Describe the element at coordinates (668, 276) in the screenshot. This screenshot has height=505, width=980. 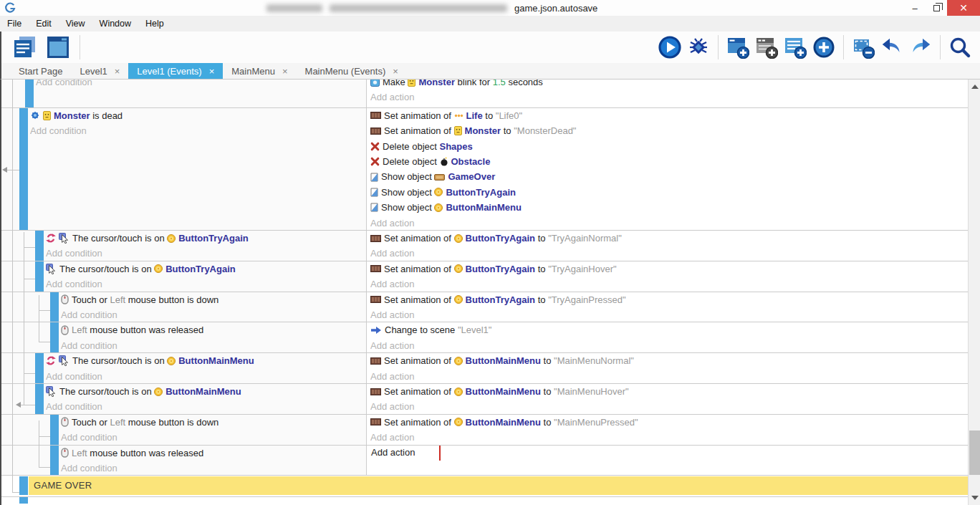
I see `actions-cell: Set animation of ButtonTryAgain to "TryA…` at that location.